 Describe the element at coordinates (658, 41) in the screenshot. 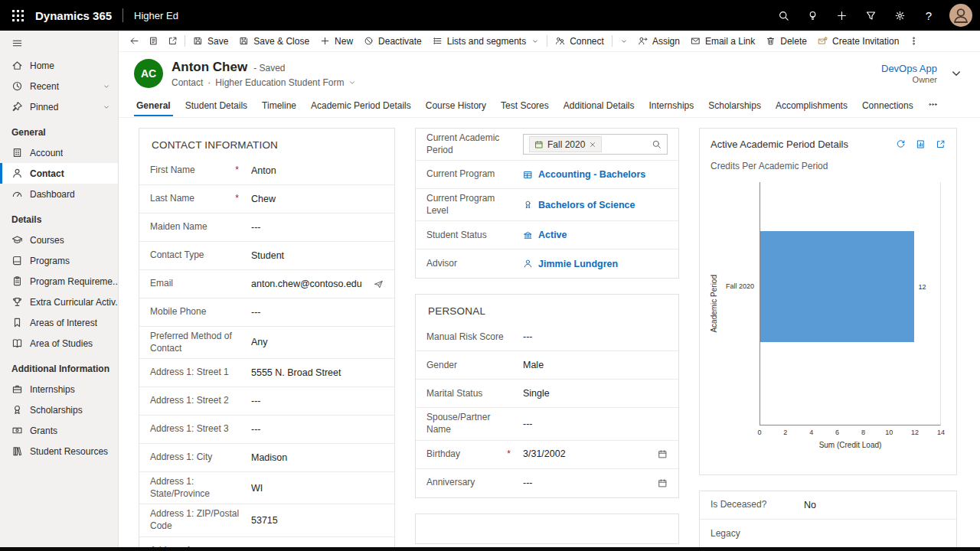

I see `assign-button: Assign` at that location.